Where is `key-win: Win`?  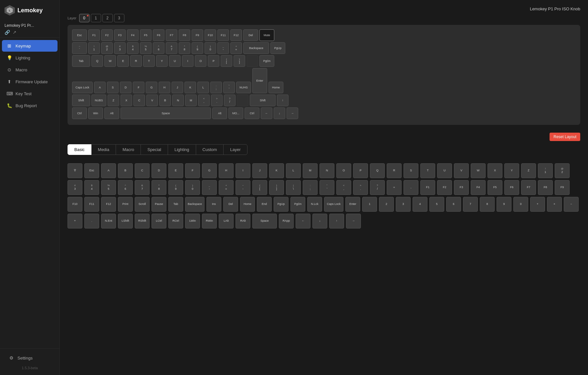
key-win: Win is located at coordinates (96, 113).